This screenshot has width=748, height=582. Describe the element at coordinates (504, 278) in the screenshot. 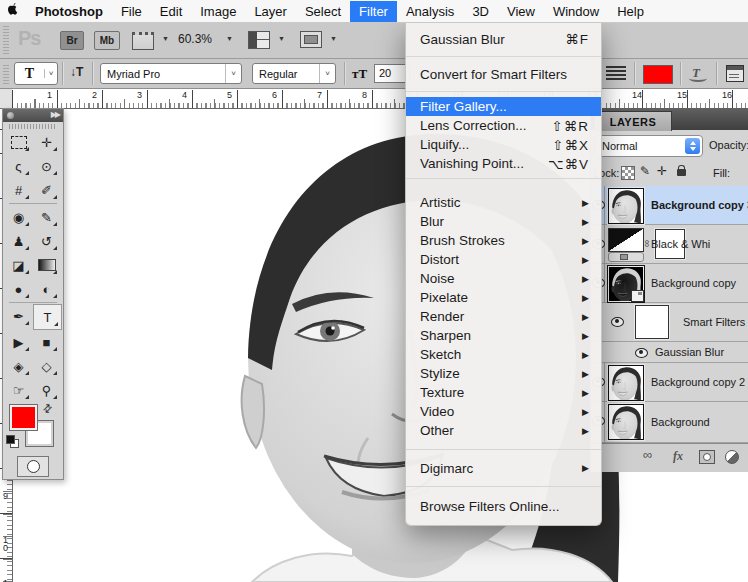

I see `menu-item-noise: Noise▶` at that location.